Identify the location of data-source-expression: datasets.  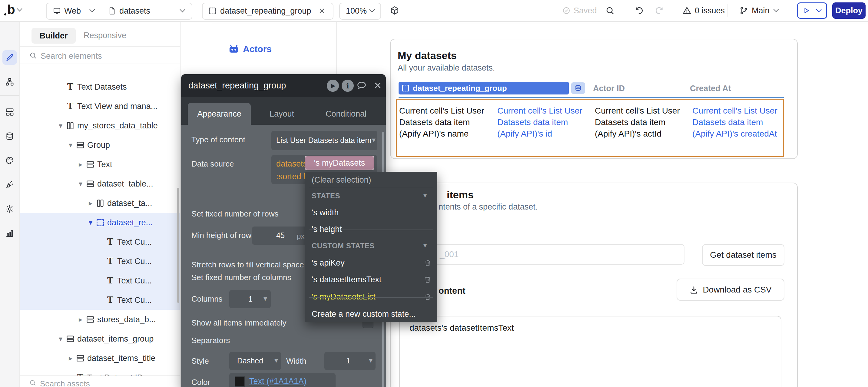
(292, 164).